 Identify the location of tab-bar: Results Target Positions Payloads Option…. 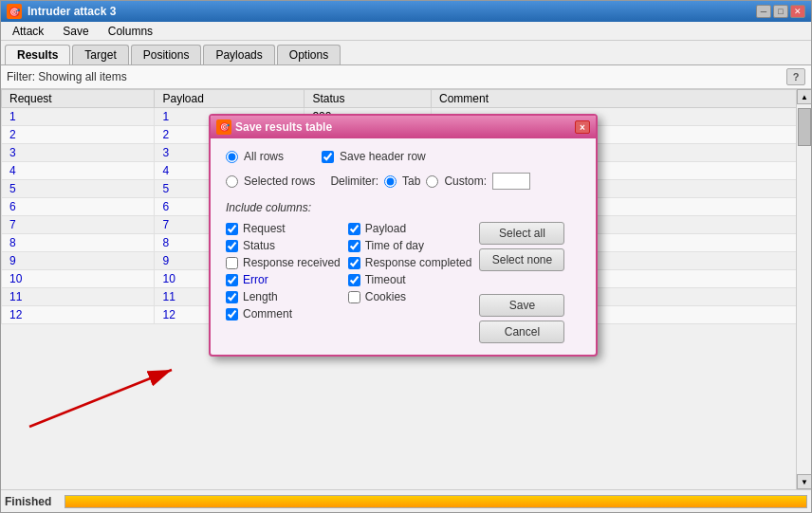
(406, 53).